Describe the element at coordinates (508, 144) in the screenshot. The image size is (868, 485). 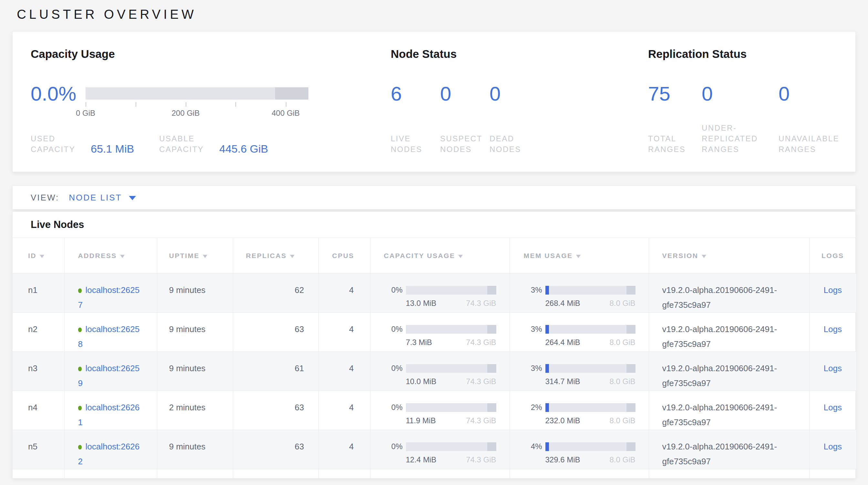
I see `dead-nodes-label: DEAD NODES` at that location.